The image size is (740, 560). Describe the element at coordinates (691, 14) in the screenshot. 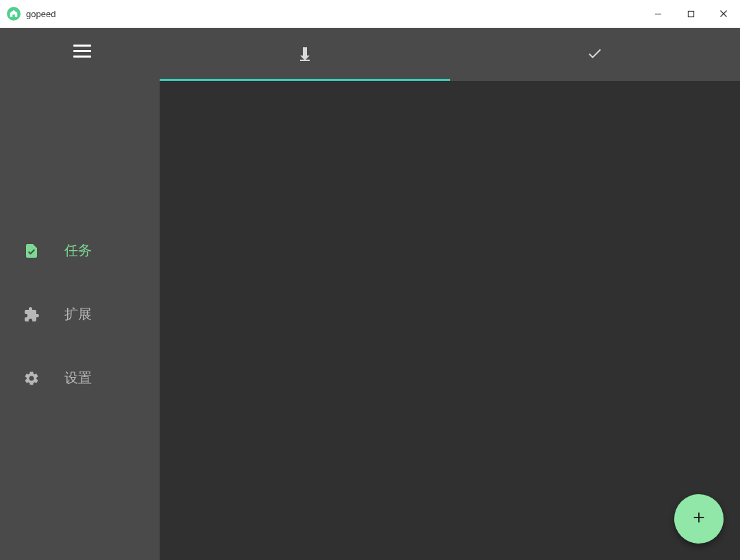

I see `maximize-button` at that location.